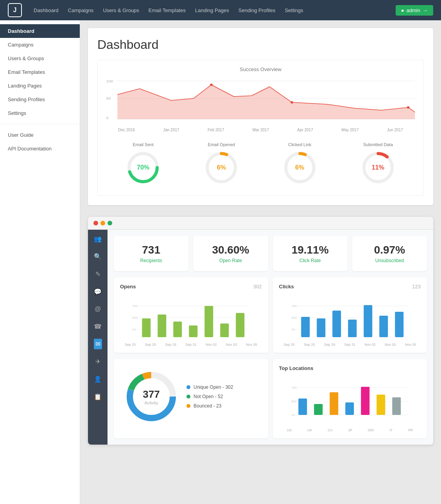 The width and height of the screenshot is (441, 504). I want to click on as-icon-email: ✉, so click(98, 344).